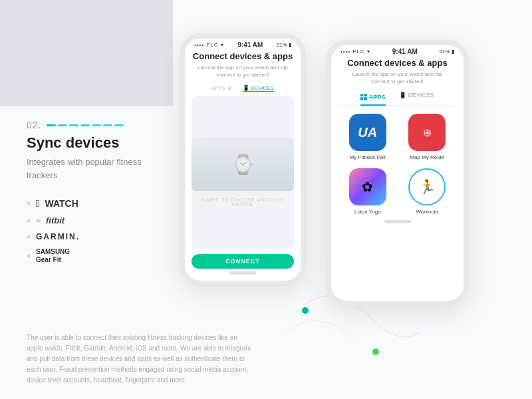 This screenshot has height=399, width=532. What do you see at coordinates (428, 137) in the screenshot?
I see `app-item-map: ⊕ Map My Route` at bounding box center [428, 137].